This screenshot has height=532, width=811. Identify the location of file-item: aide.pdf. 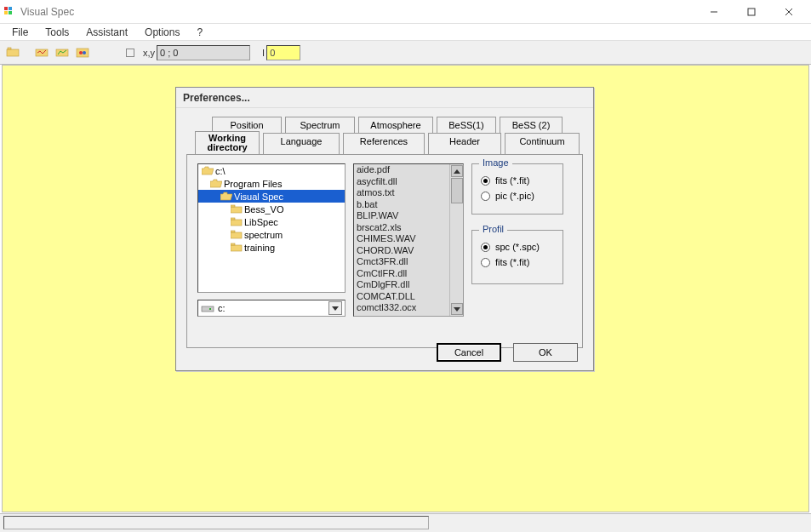
(403, 170).